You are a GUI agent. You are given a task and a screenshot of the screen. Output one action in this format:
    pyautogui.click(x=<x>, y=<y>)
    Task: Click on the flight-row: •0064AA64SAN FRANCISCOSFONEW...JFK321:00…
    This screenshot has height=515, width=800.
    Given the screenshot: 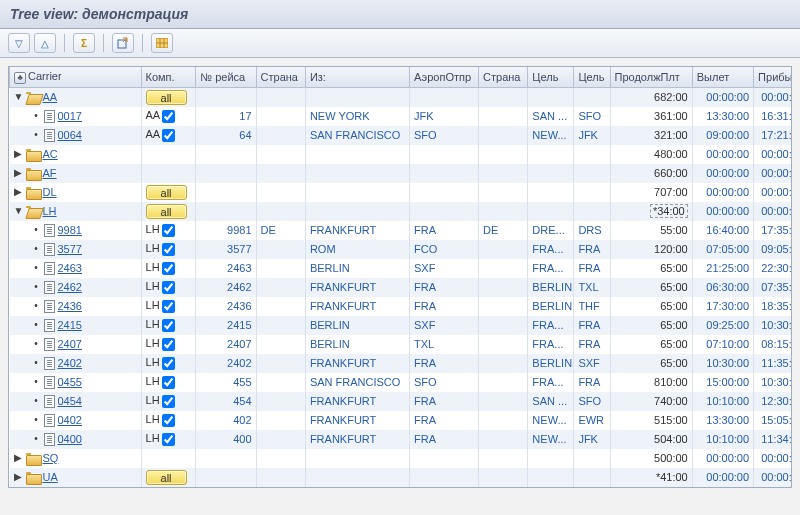 What is the action you would take?
    pyautogui.click(x=402, y=136)
    